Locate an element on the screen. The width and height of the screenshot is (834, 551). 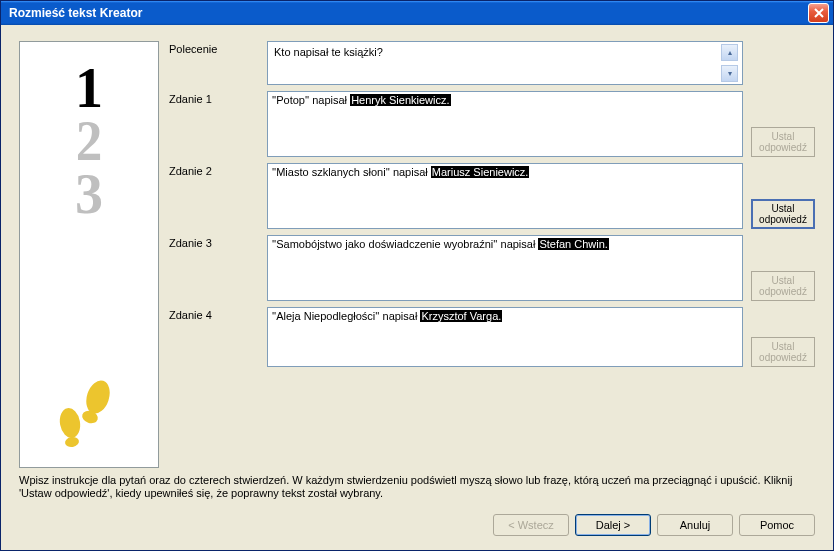
zdanie3-text-pre: ''Samobójstwo jako doświadczenie wyobraź… is located at coordinates (405, 244).